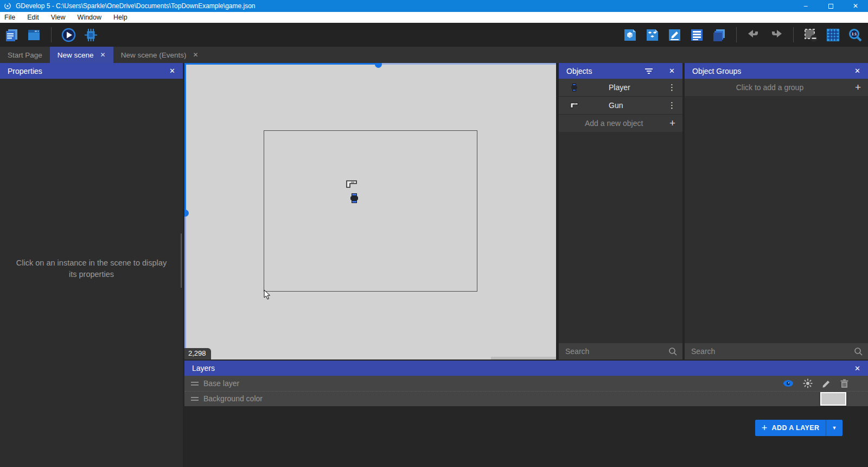 The height and width of the screenshot is (467, 868). What do you see at coordinates (51, 35) in the screenshot?
I see `toolbar-left-group` at bounding box center [51, 35].